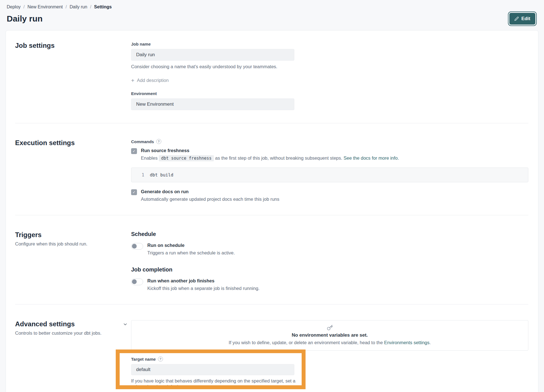 The width and height of the screenshot is (544, 392). What do you see at coordinates (214, 359) in the screenshot?
I see `target-name-label-row: Target name ?` at bounding box center [214, 359].